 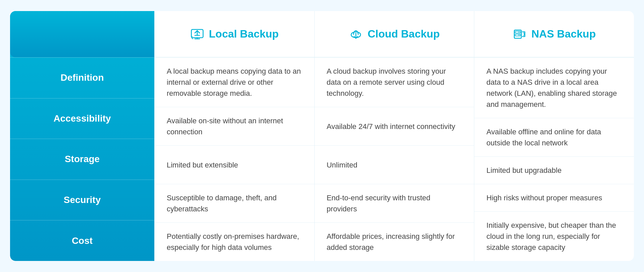 I want to click on cost-label: Cost, so click(x=82, y=241).